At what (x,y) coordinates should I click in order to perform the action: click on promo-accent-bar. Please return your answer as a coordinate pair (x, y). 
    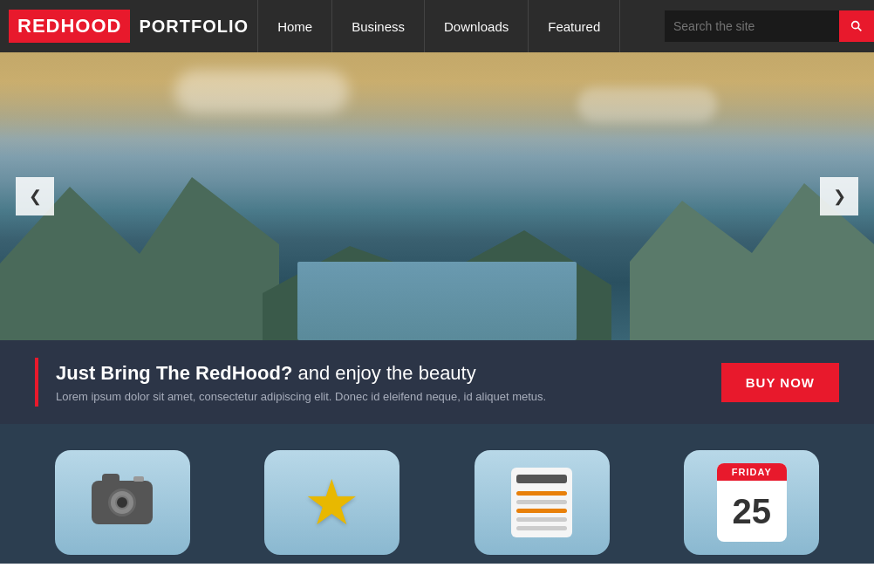
    Looking at the image, I should click on (37, 382).